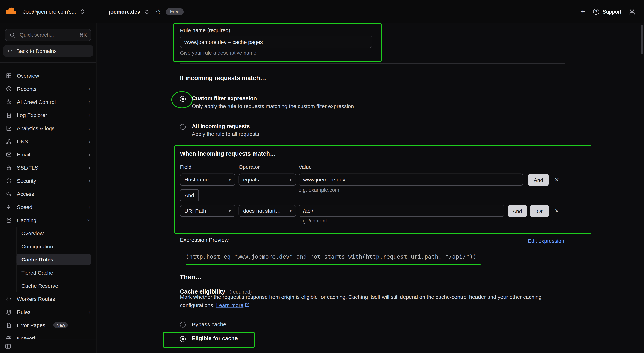 The width and height of the screenshot is (644, 353). I want to click on sidebar-item-security: Security ›, so click(48, 181).